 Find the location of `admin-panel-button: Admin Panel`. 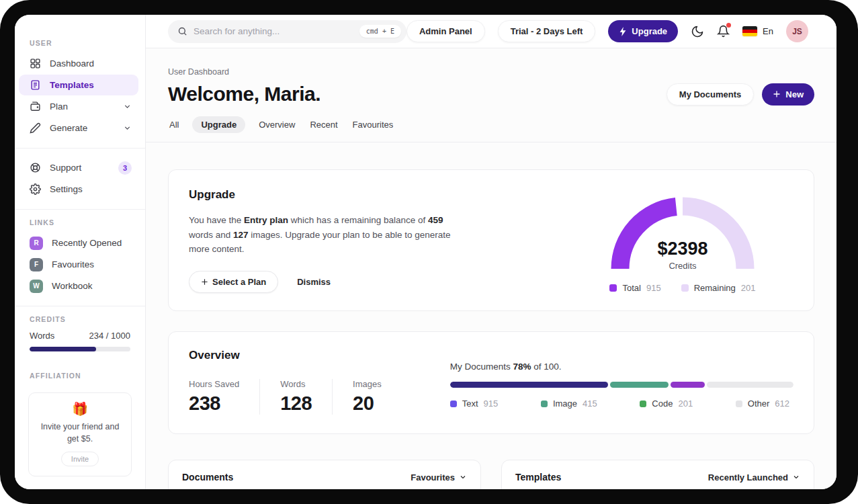

admin-panel-button: Admin Panel is located at coordinates (446, 31).